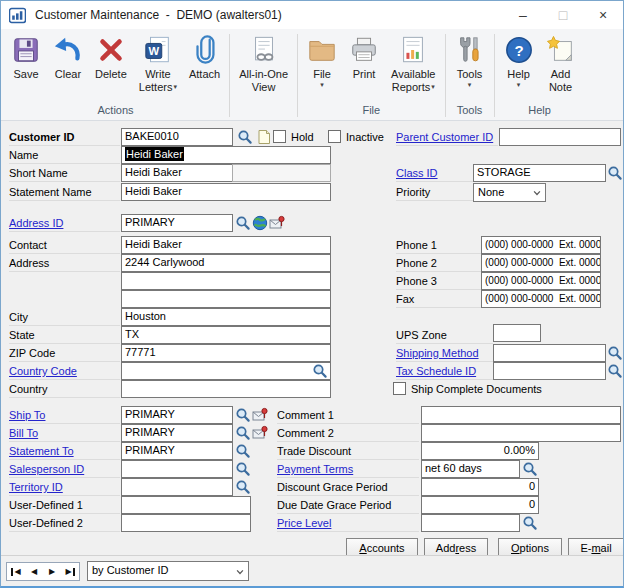 The height and width of the screenshot is (588, 624). What do you see at coordinates (348, 523) in the screenshot?
I see `price-level-label: Price Level` at bounding box center [348, 523].